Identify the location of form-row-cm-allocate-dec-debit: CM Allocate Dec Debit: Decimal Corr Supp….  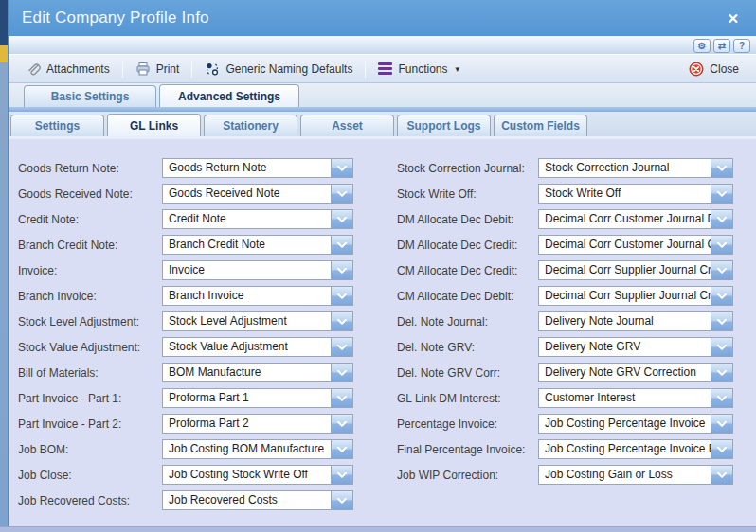
(574, 295).